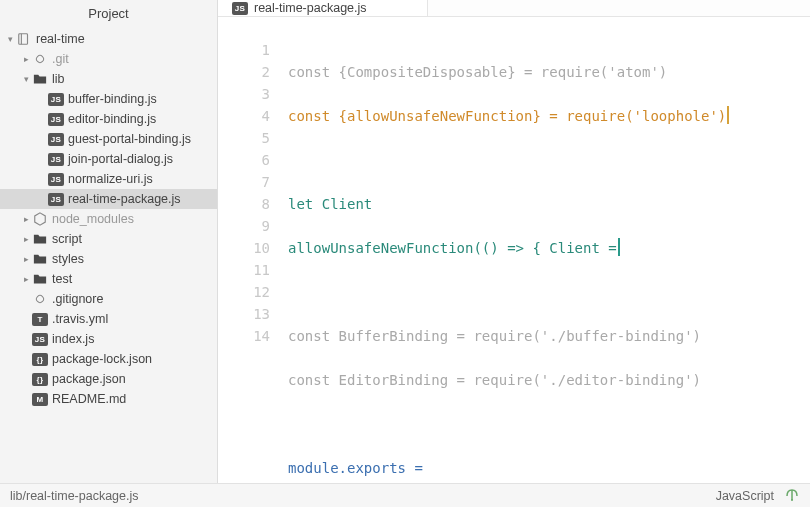  Describe the element at coordinates (244, 116) in the screenshot. I see `line-number: 4` at that location.